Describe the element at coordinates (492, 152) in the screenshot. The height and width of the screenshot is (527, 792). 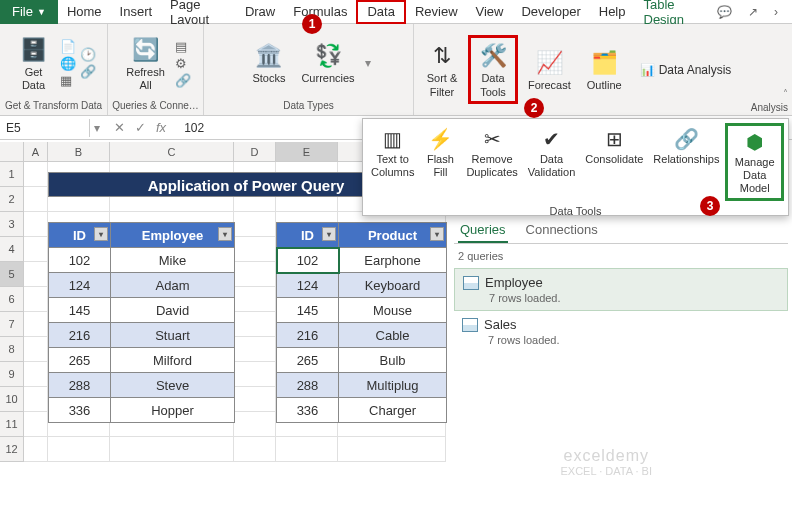
I see `remove-duplicates-button: ✂Remove Duplicates` at that location.